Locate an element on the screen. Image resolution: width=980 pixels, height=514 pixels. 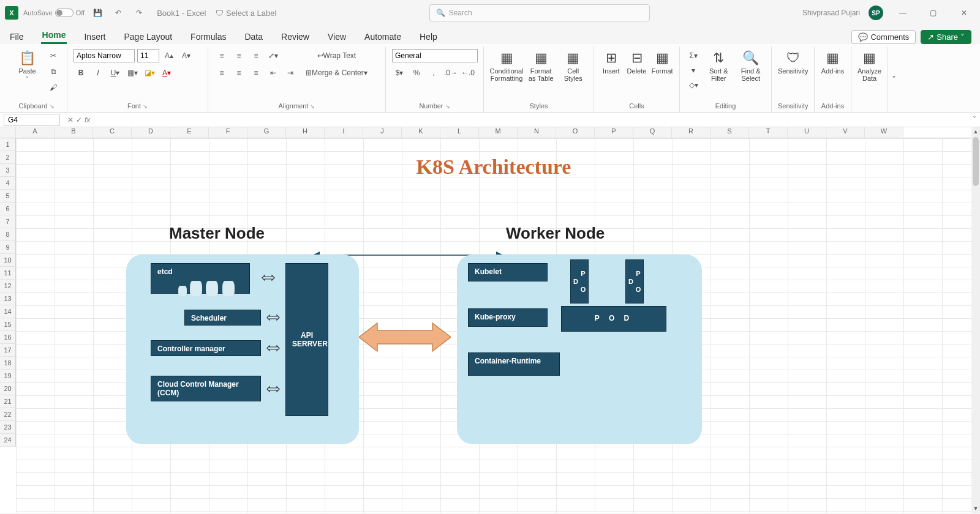
save-icon: 💾 is located at coordinates (97, 13).